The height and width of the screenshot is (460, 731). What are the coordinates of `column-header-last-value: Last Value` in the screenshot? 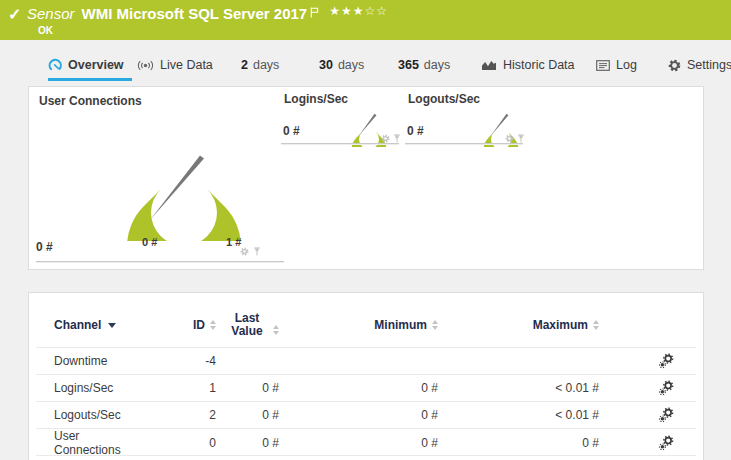 It's located at (248, 325).